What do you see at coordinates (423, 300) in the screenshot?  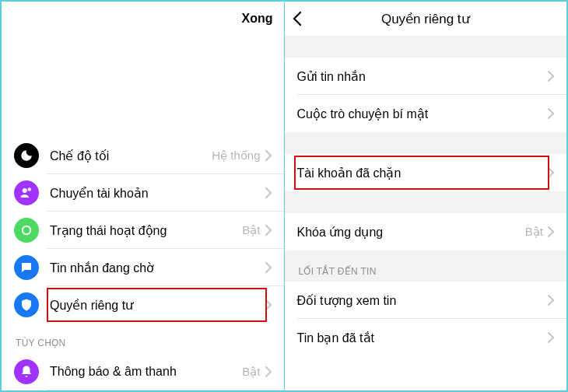 I see `row-label: Đối tượng xem tin` at bounding box center [423, 300].